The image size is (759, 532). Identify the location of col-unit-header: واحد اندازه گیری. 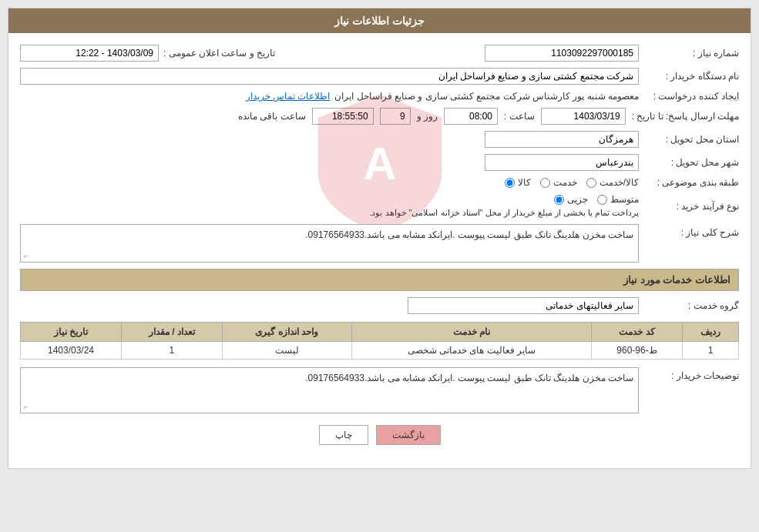
(287, 333).